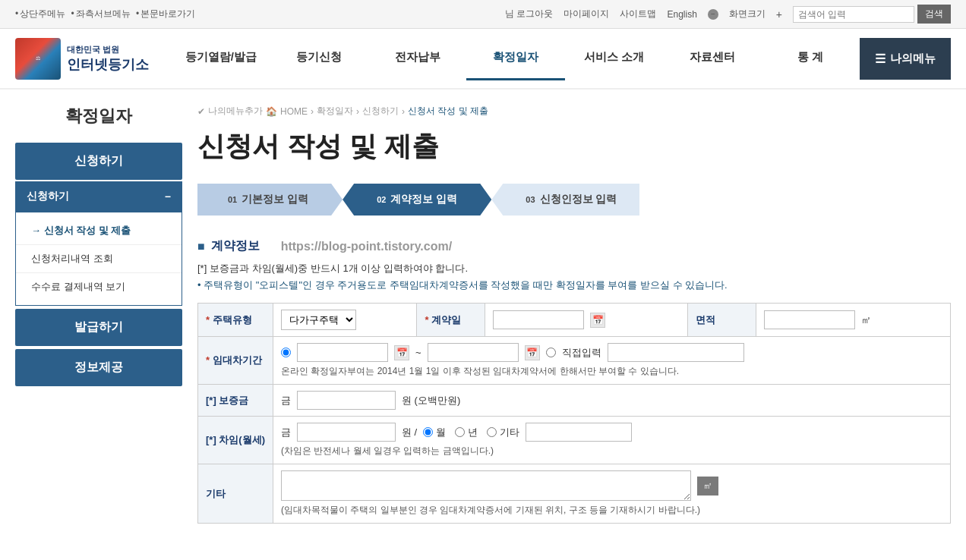 This screenshot has height=560, width=966. I want to click on rent-notice: (차임은 반전세나 월세 일경우 입력하는 금액입니다.), so click(612, 451).